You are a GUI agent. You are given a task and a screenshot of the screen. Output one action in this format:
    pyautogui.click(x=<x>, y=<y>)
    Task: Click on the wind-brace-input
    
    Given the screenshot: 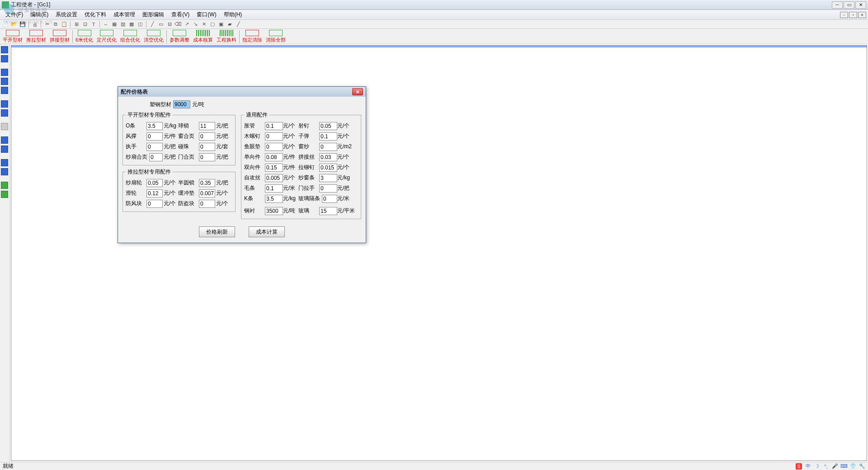 What is the action you would take?
    pyautogui.click(x=155, y=136)
    